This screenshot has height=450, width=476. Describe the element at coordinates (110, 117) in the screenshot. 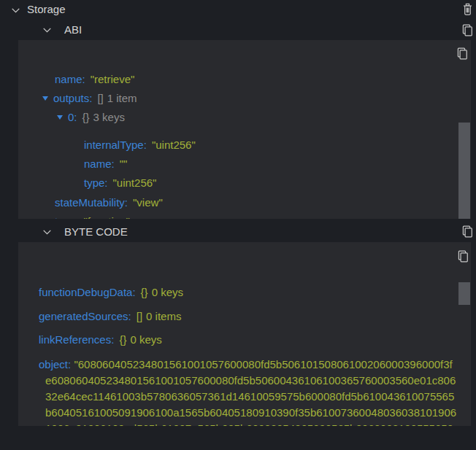

I see `json-key-count: 3 keys` at that location.